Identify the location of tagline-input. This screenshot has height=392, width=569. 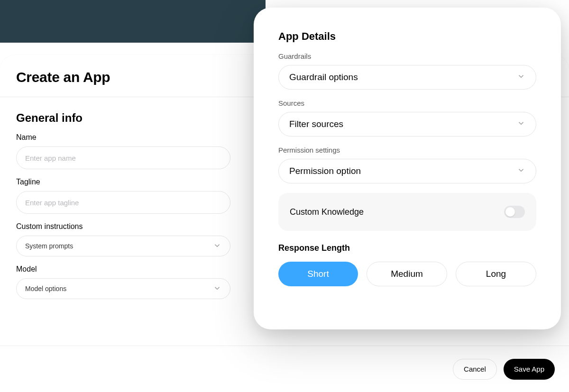
(123, 202).